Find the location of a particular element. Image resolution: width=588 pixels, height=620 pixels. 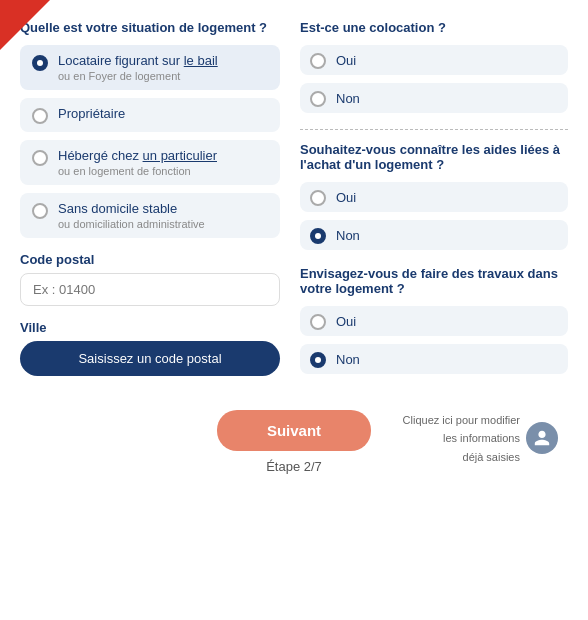

edit-info: Cliquez ici pour modifierles information… is located at coordinates (480, 438).